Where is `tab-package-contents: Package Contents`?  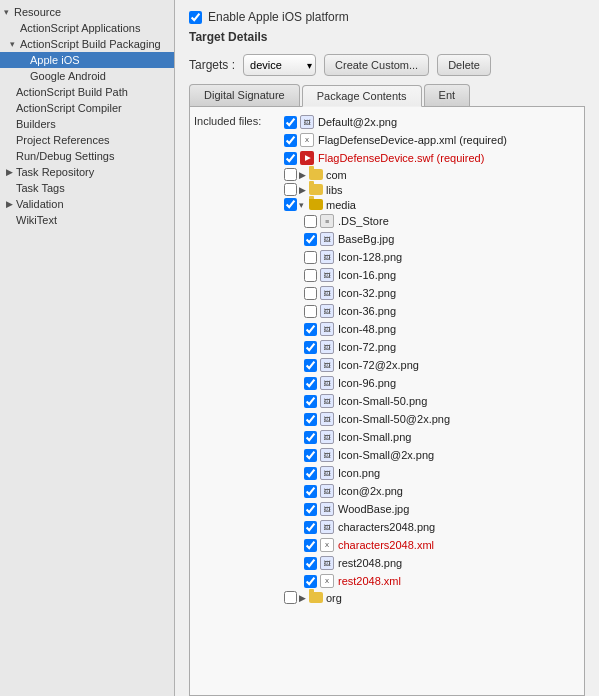
tab-package-contents: Package Contents is located at coordinates (362, 96).